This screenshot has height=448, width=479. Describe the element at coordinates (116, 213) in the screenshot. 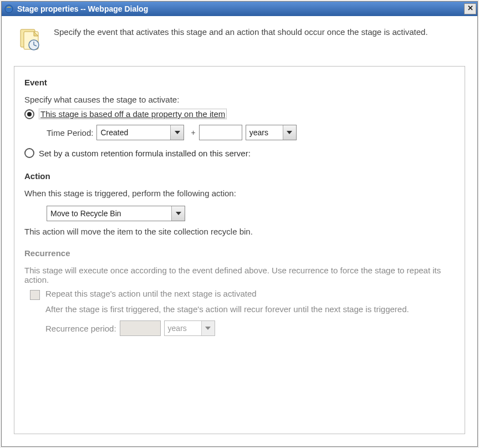

I see `action-select: Move to Recycle Bin` at that location.